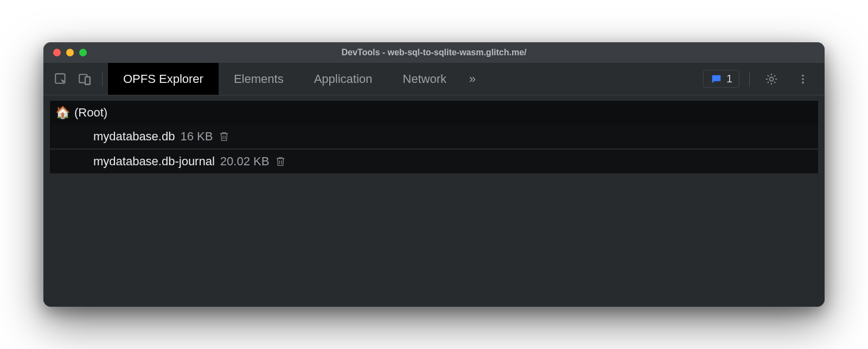 This screenshot has width=868, height=349. I want to click on tab-network: Network, so click(424, 79).